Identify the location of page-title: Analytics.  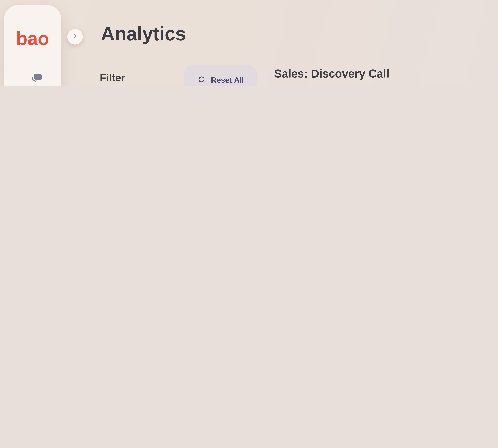
(143, 34).